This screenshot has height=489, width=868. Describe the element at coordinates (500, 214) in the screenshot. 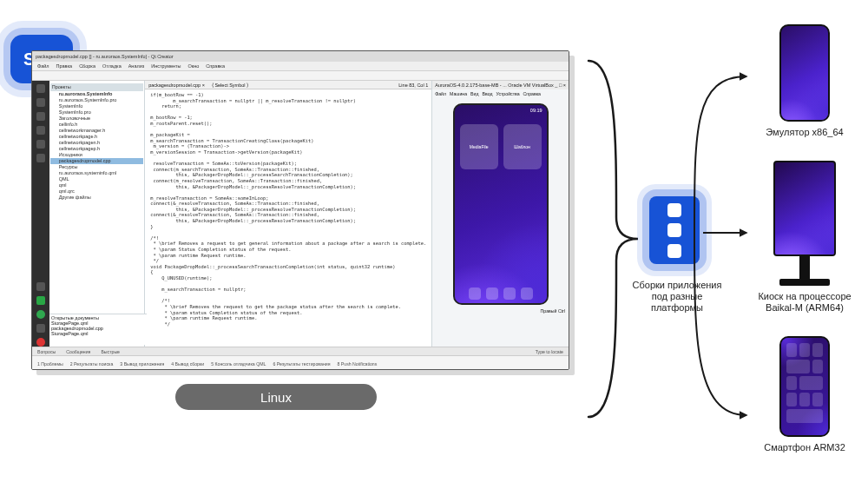

I see `vm-panel: AuroraOS-4.0.2.175-base-MB - ... Oracle …` at that location.